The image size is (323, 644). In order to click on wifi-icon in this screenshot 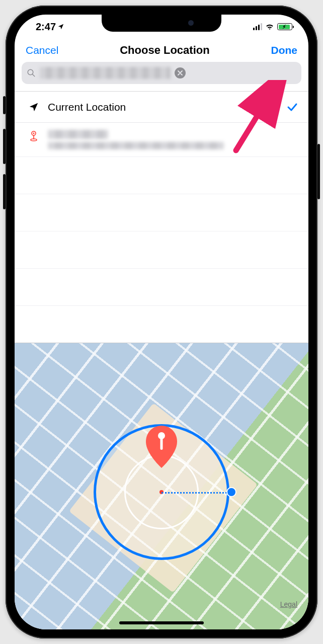, I will do `click(270, 27)`.